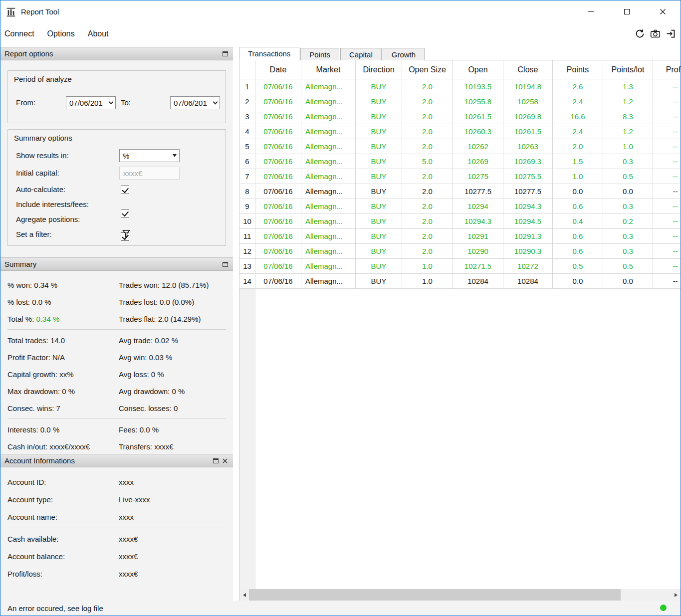 The image size is (681, 616). I want to click on table-row: 307/06/16Allemagn...BUY2.010261.510269.8…, so click(460, 117).